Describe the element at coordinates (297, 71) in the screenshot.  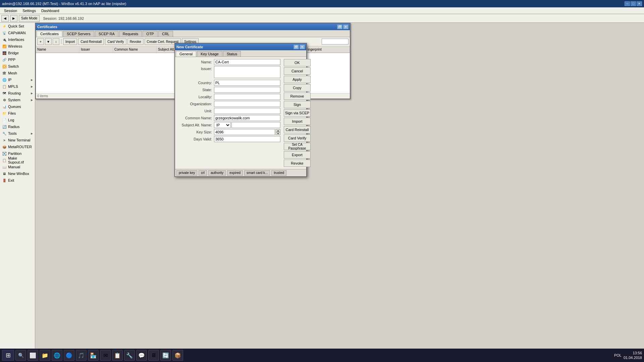
I see `cancel-button: Cancel` at that location.